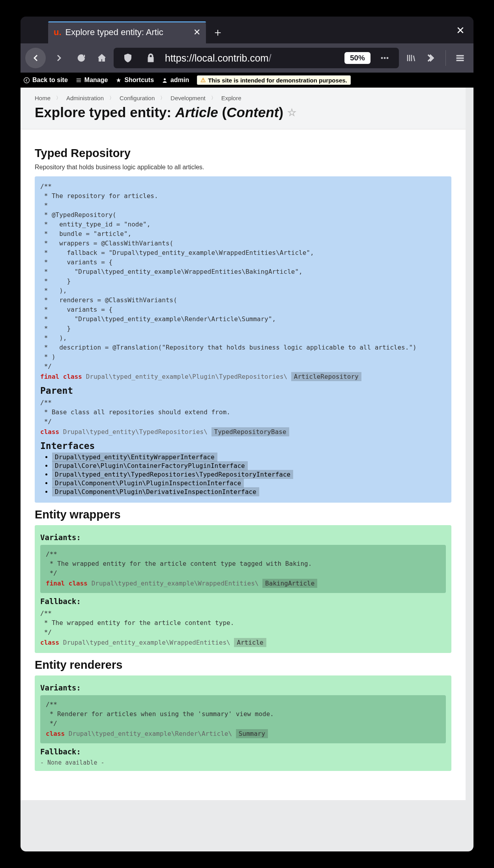  Describe the element at coordinates (127, 32) in the screenshot. I see `browser-tab: u. Explore typed entity: Artic ✕` at that location.